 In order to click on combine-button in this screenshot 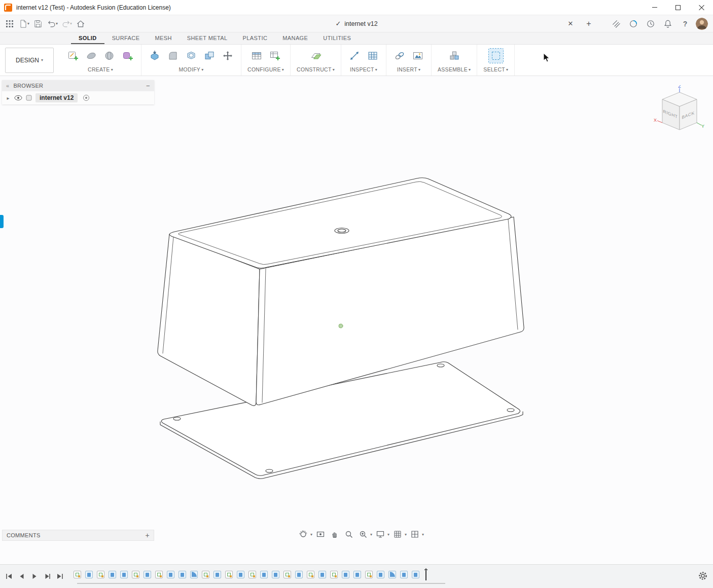, I will do `click(209, 56)`.